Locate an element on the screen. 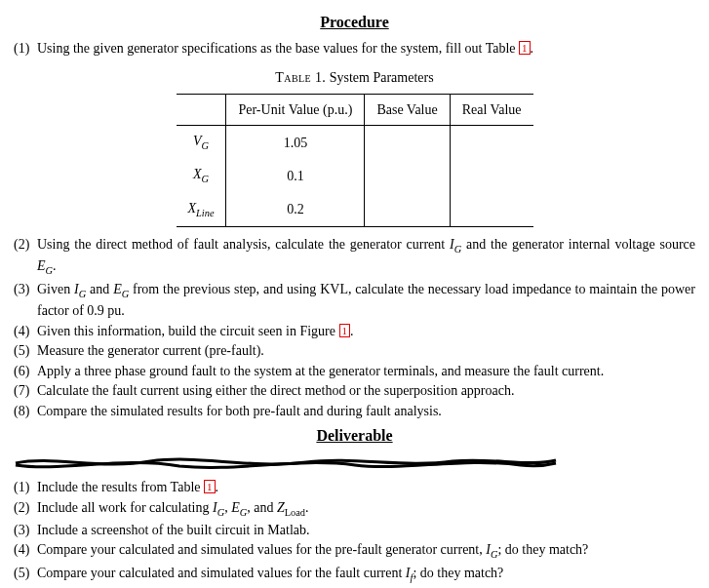  text-part: Using the given generator specifications… is located at coordinates (278, 49).